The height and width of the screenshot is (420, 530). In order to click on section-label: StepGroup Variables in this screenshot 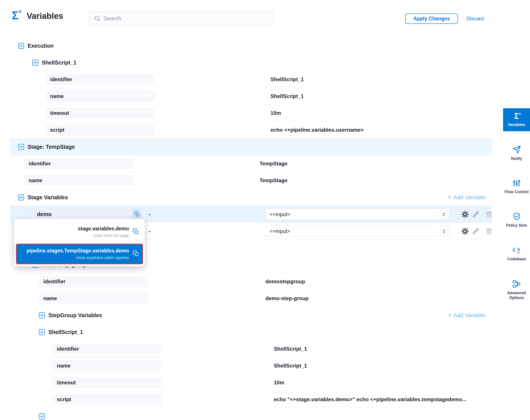, I will do `click(75, 315)`.